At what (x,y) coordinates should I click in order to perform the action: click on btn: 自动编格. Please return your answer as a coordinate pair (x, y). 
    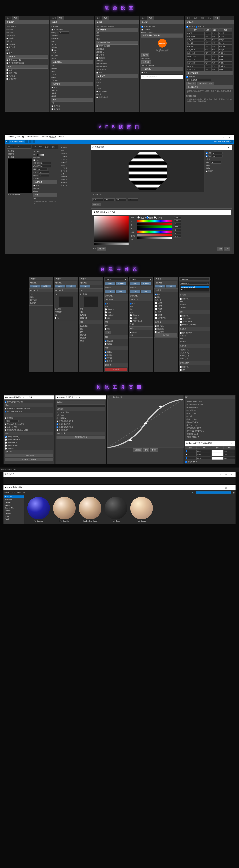
    Looking at the image, I should click on (121, 284).